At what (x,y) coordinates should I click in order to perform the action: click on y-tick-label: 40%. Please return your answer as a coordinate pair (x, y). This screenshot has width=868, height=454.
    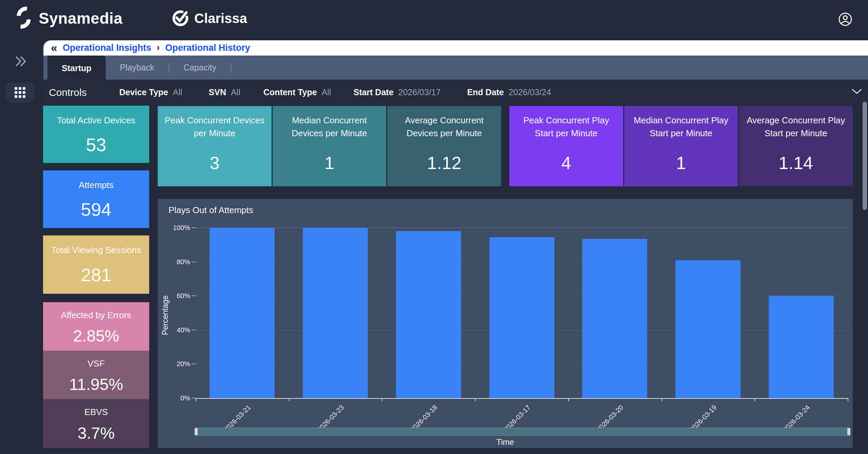
    Looking at the image, I should click on (175, 330).